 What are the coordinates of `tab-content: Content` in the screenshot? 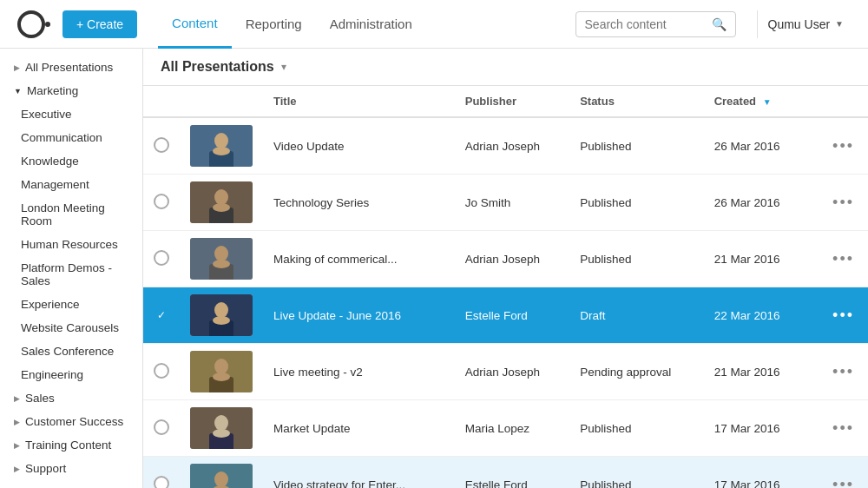 It's located at (194, 24).